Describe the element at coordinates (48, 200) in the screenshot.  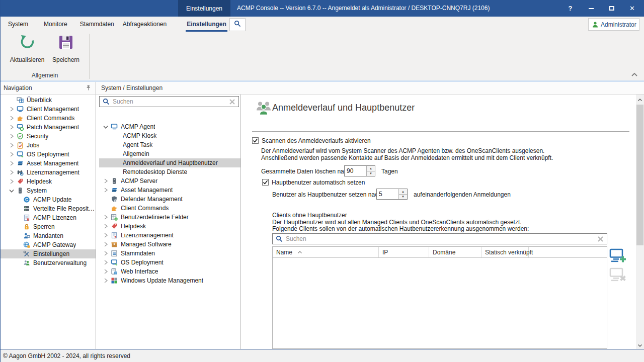
I see `nav-item-acmp-update: ACMP Update` at that location.